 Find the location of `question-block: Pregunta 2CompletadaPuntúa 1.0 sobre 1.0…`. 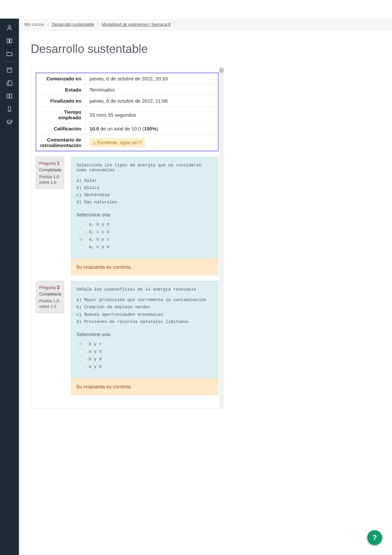

question-block: Pregunta 2CompletadaPuntúa 1.0 sobre 1.0… is located at coordinates (127, 338).